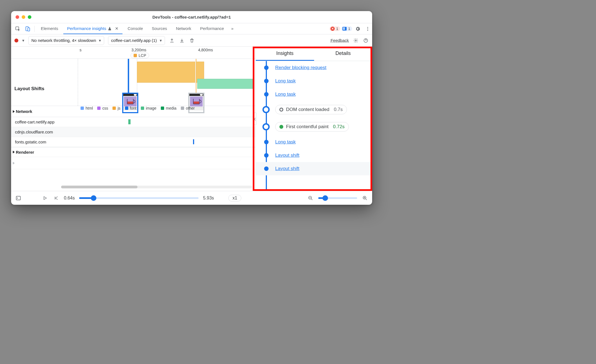 The image size is (596, 364). Describe the element at coordinates (28, 29) in the screenshot. I see `device-icon` at that location.